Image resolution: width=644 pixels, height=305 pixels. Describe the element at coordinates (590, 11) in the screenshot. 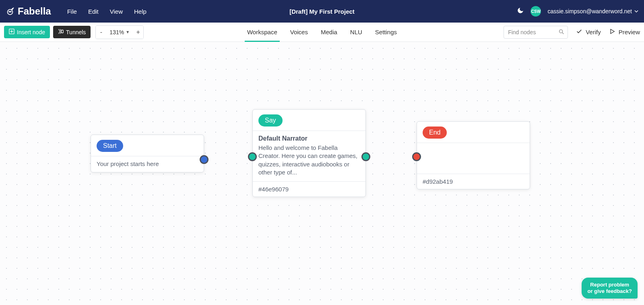

I see `user-email-text: cassie.simpson@wanderword.net` at that location.